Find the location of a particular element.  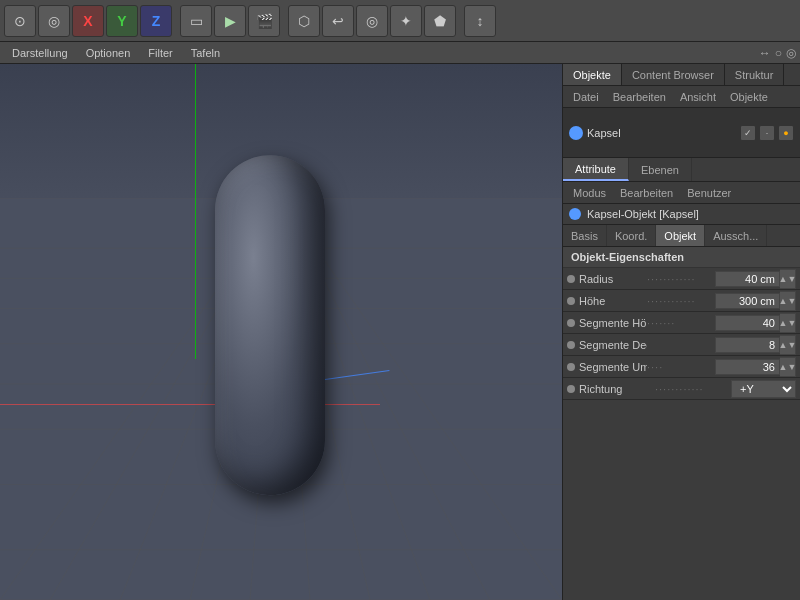

attr-tab-aussch: Aussch... is located at coordinates (736, 236).